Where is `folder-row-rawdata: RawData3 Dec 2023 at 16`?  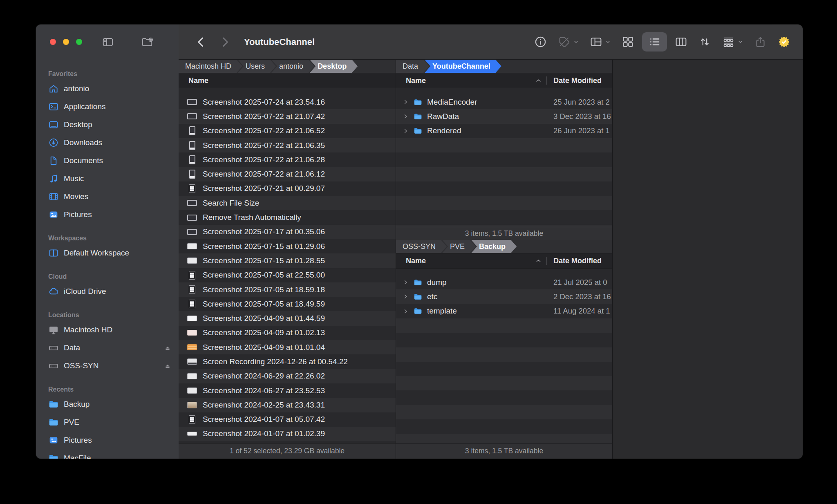 folder-row-rawdata: RawData3 Dec 2023 at 16 is located at coordinates (504, 116).